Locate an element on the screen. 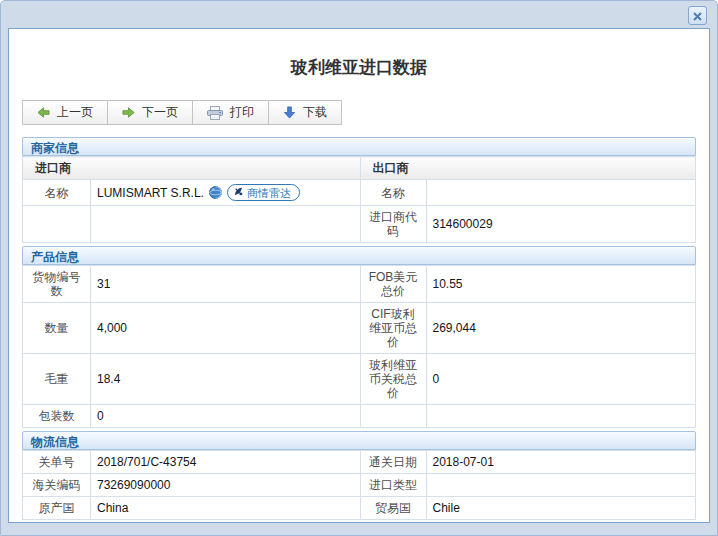 Image resolution: width=718 pixels, height=536 pixels. page-title: 玻利维亚进口数据 is located at coordinates (359, 68).